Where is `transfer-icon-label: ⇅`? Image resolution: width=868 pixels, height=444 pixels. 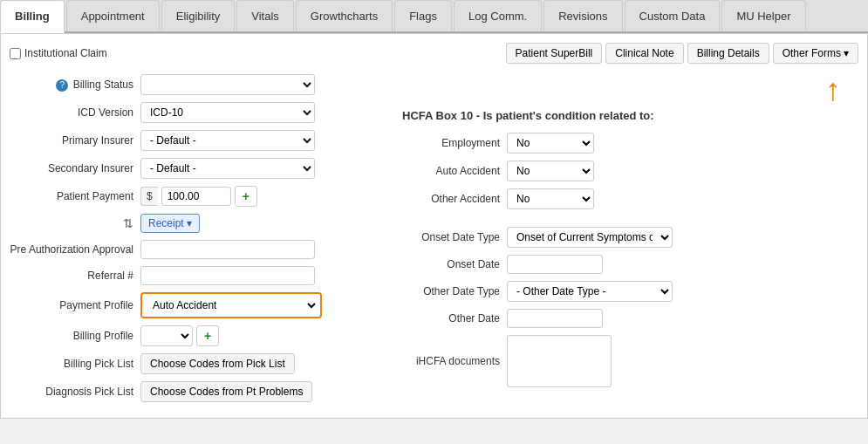
transfer-icon-label: ⇅ is located at coordinates (75, 223).